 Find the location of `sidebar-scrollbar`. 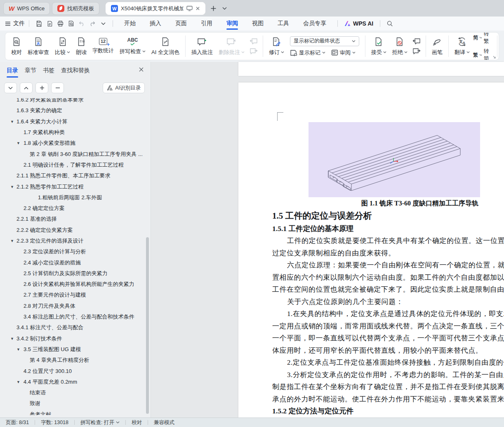

sidebar-scrollbar is located at coordinates (148, 257).